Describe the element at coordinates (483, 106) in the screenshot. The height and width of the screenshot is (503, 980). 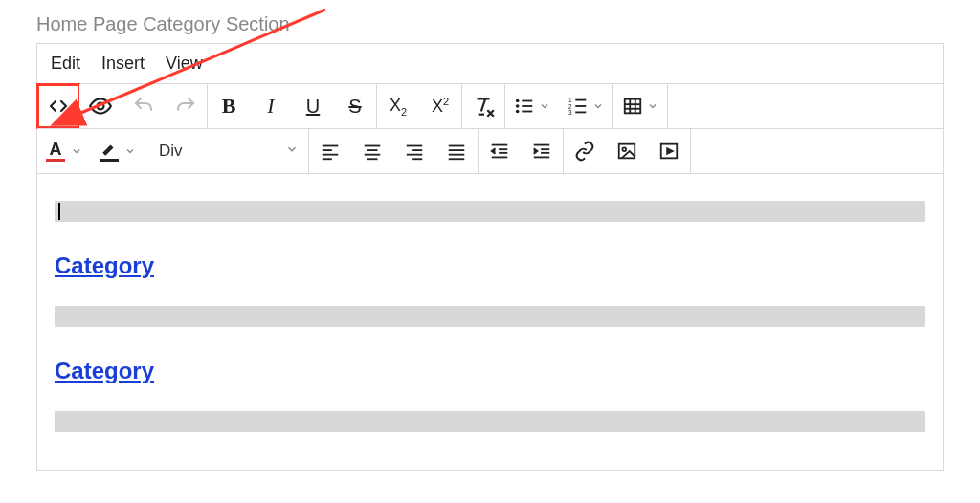
I see `clear-format-icon` at that location.